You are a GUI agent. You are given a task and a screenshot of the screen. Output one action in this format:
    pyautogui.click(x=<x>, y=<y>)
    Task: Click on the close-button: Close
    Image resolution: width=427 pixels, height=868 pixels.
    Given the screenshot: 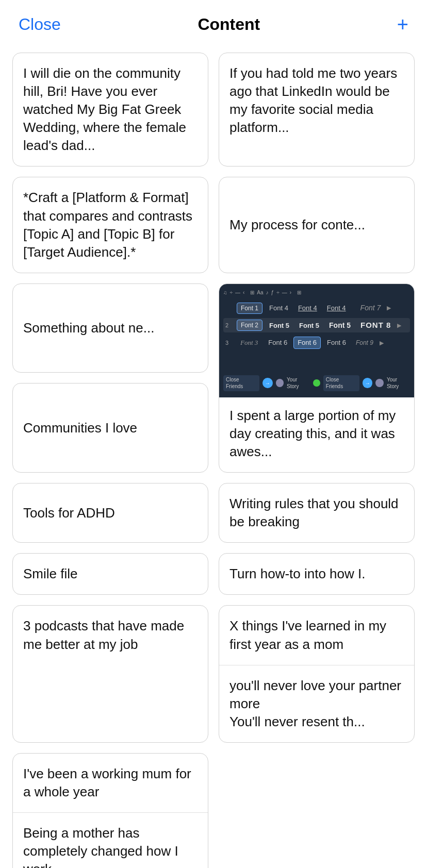 What is the action you would take?
    pyautogui.click(x=40, y=25)
    